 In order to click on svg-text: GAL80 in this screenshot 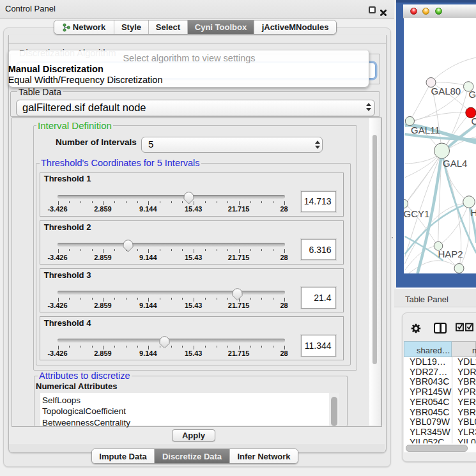, I will do `click(446, 91)`.